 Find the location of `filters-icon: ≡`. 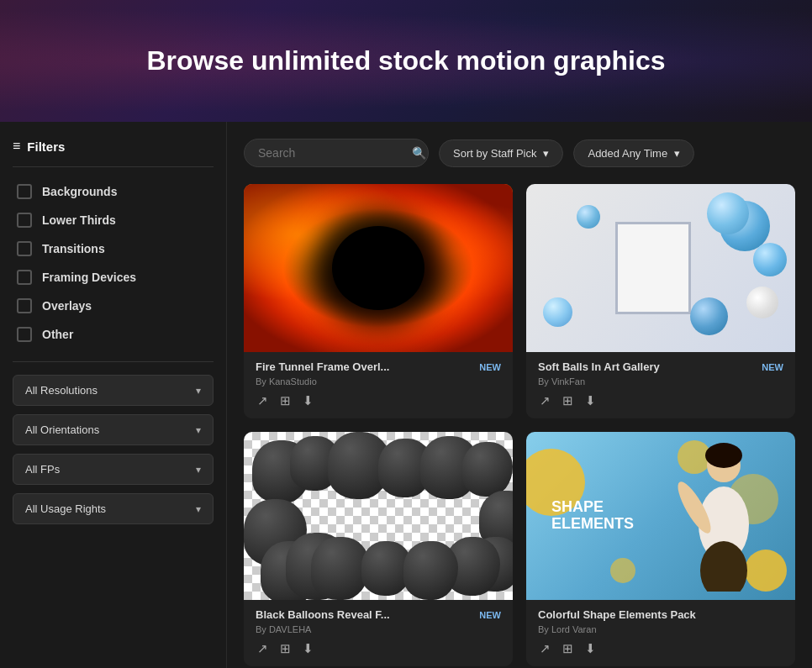

filters-icon: ≡ is located at coordinates (17, 146).